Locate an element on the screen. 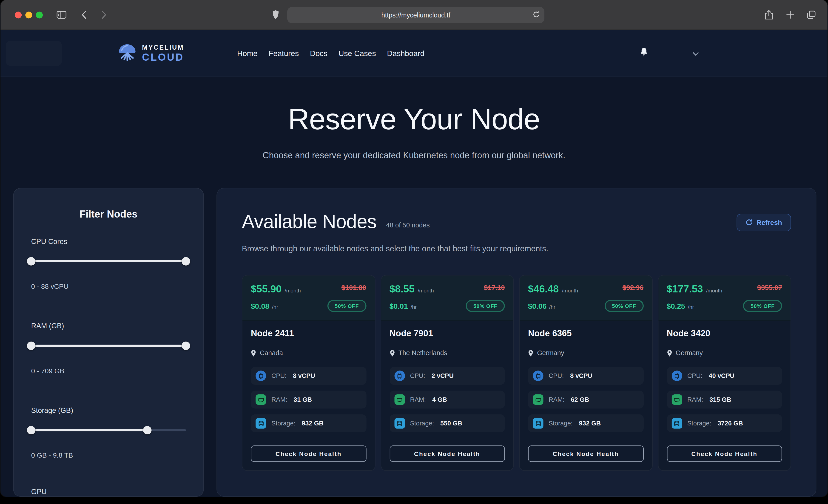 Image resolution: width=828 pixels, height=504 pixels. price-per-hour: $0.08 is located at coordinates (260, 306).